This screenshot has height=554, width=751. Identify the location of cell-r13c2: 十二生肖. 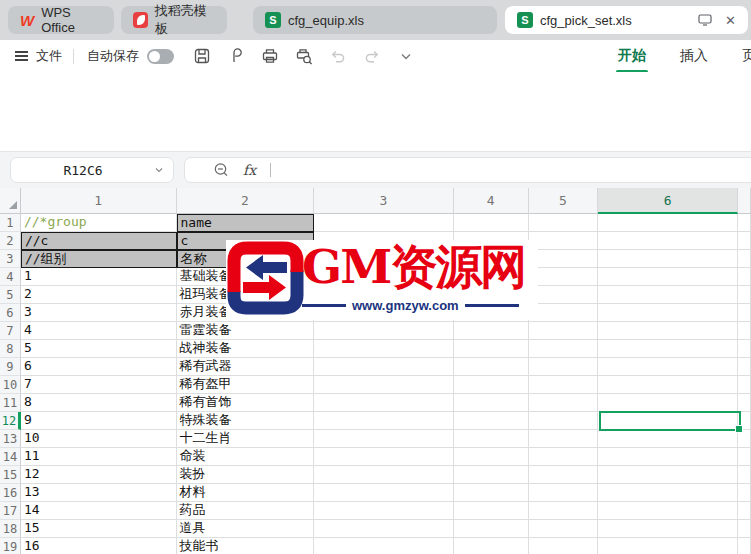
(246, 439).